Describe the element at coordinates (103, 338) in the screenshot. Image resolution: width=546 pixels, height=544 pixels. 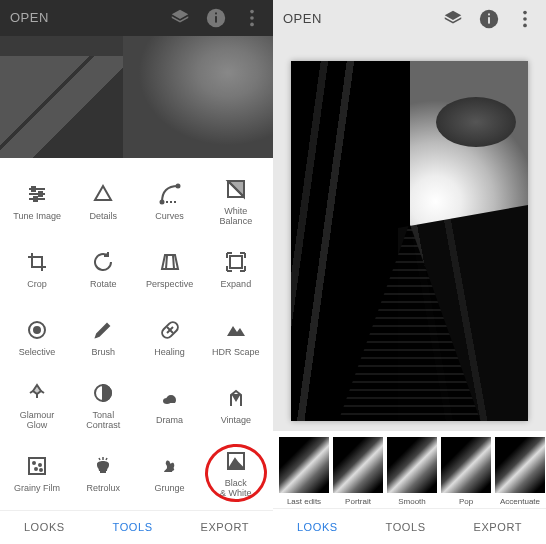
I see `tool-brush: Brush` at that location.